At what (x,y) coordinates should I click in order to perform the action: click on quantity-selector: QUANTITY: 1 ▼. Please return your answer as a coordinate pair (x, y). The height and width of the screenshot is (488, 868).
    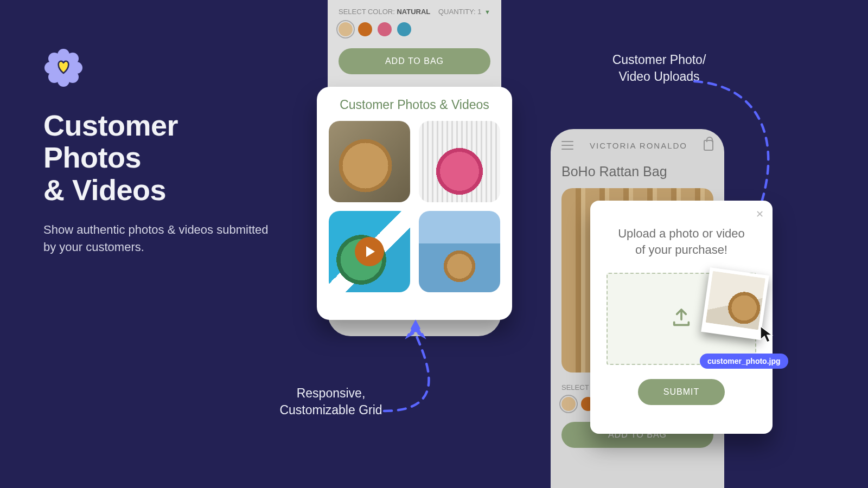
    Looking at the image, I should click on (464, 12).